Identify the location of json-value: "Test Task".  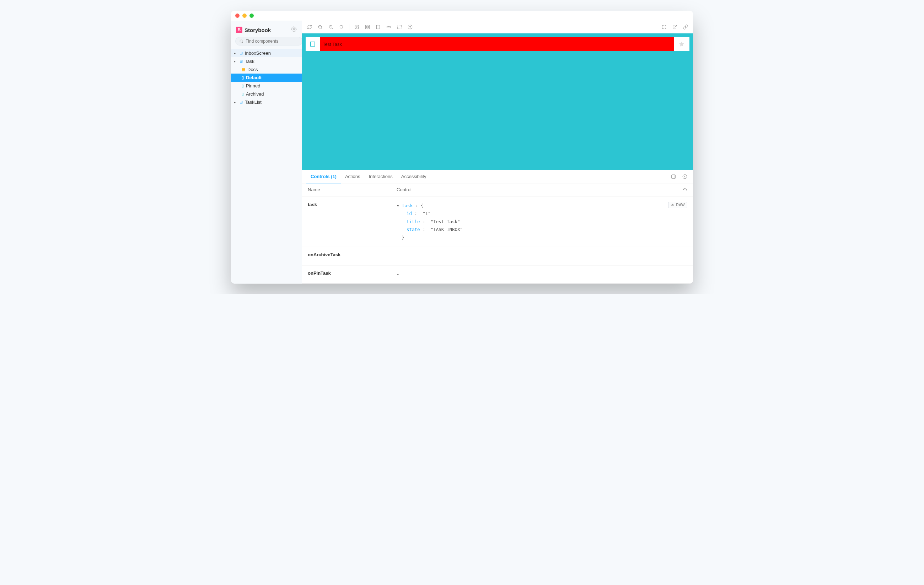
(445, 221).